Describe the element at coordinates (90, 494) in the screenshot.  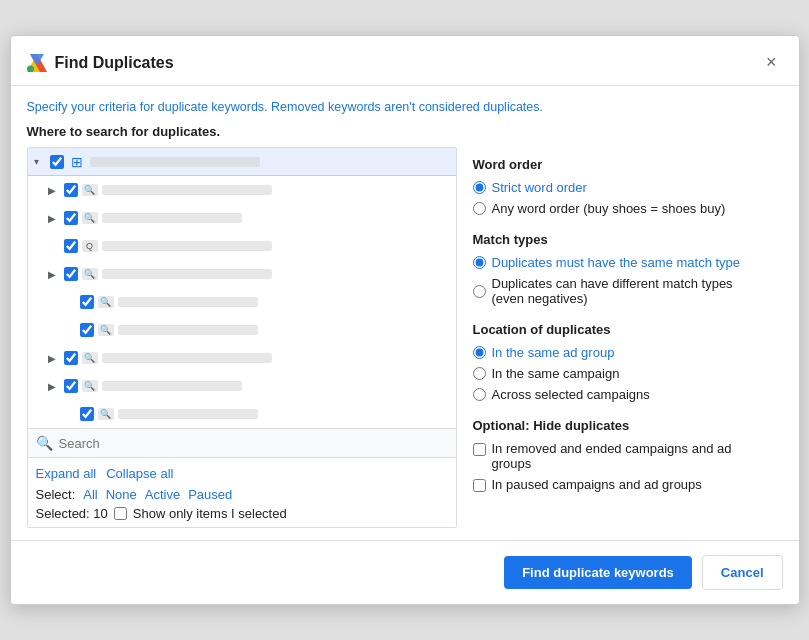
I see `select-all-button: All` at that location.